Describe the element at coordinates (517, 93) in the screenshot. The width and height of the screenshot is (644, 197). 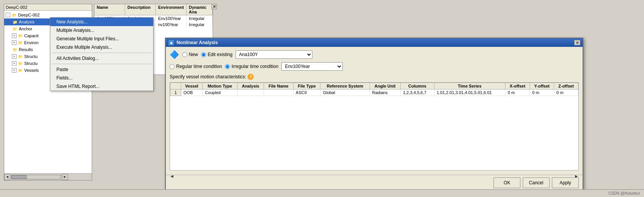
I see `cell-x-offset-1: 0 m` at that location.